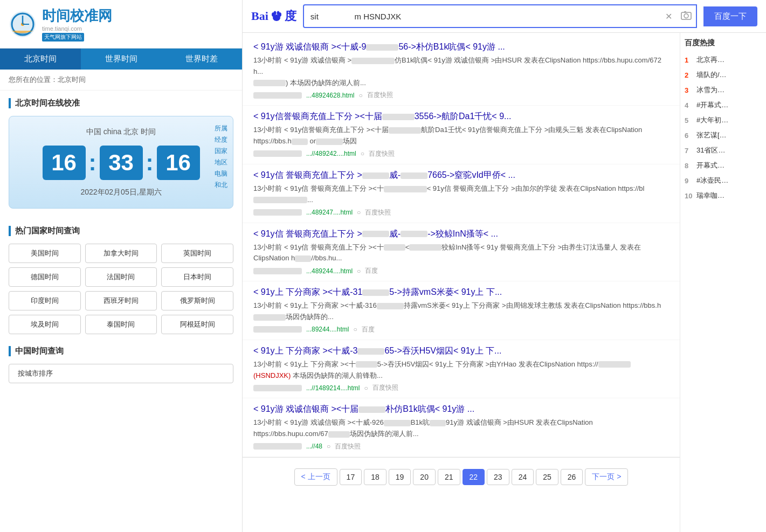  I want to click on camera-icon, so click(686, 15).